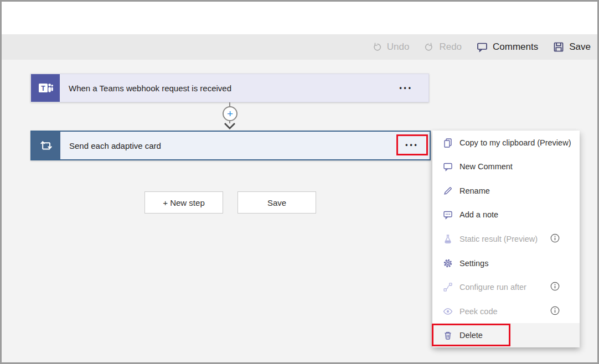 The width and height of the screenshot is (599, 364). What do you see at coordinates (506, 167) in the screenshot?
I see `menu-item-new-comment: New Comment` at bounding box center [506, 167].